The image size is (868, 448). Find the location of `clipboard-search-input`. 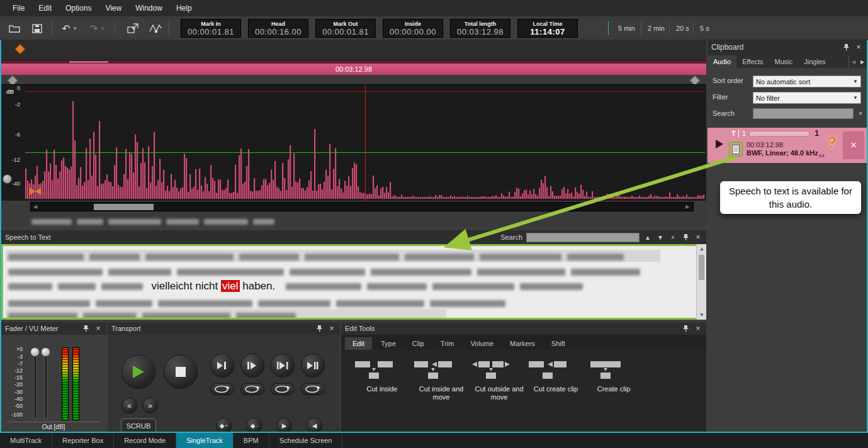

clipboard-search-input is located at coordinates (803, 113).